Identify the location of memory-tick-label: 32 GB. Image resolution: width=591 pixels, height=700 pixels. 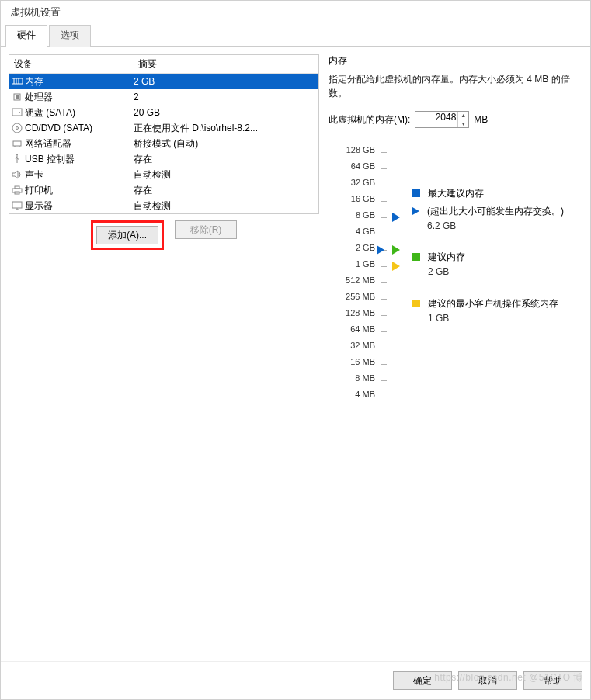
(363, 183).